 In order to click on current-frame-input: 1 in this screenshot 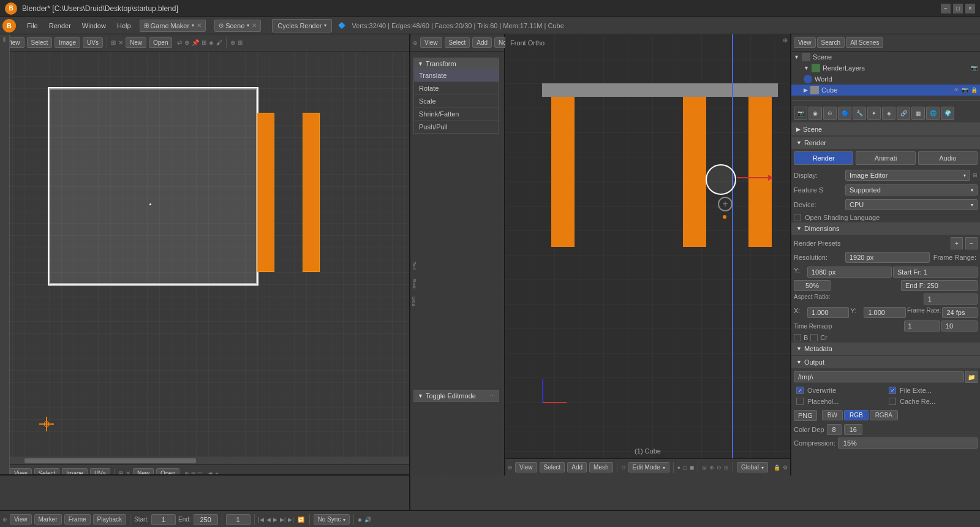, I will do `click(238, 520)`.